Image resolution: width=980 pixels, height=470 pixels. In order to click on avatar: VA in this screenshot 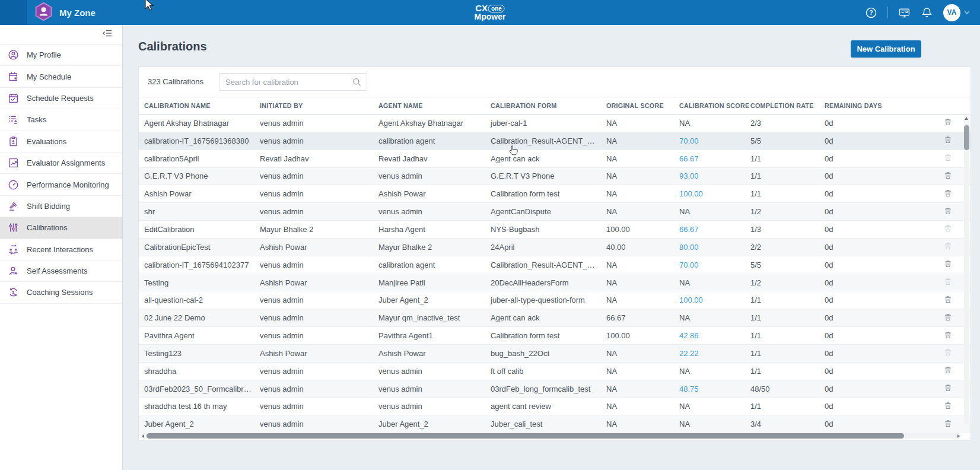, I will do `click(952, 13)`.